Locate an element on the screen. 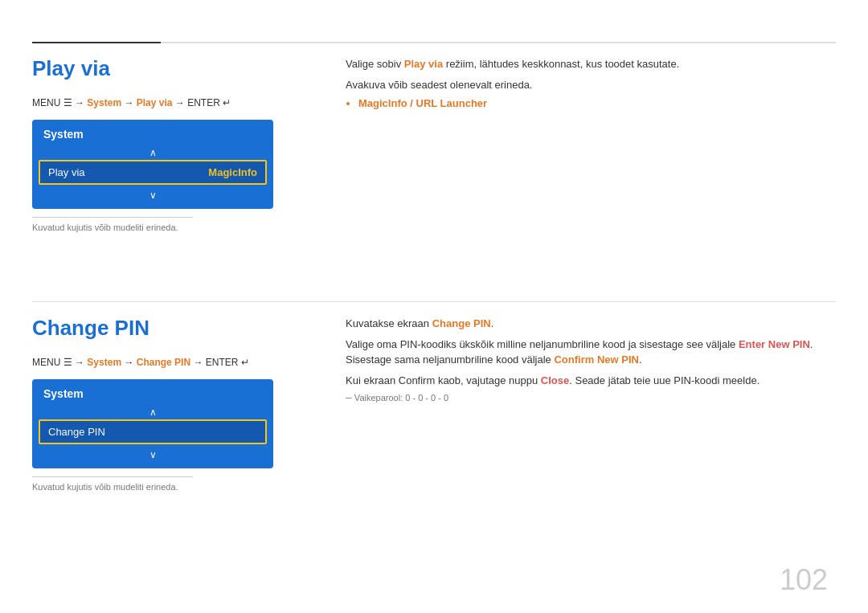 The width and height of the screenshot is (868, 613). section-change-pin-desc: Kuvatakse ekraan Change PIN. Valige oma … is located at coordinates (591, 359).